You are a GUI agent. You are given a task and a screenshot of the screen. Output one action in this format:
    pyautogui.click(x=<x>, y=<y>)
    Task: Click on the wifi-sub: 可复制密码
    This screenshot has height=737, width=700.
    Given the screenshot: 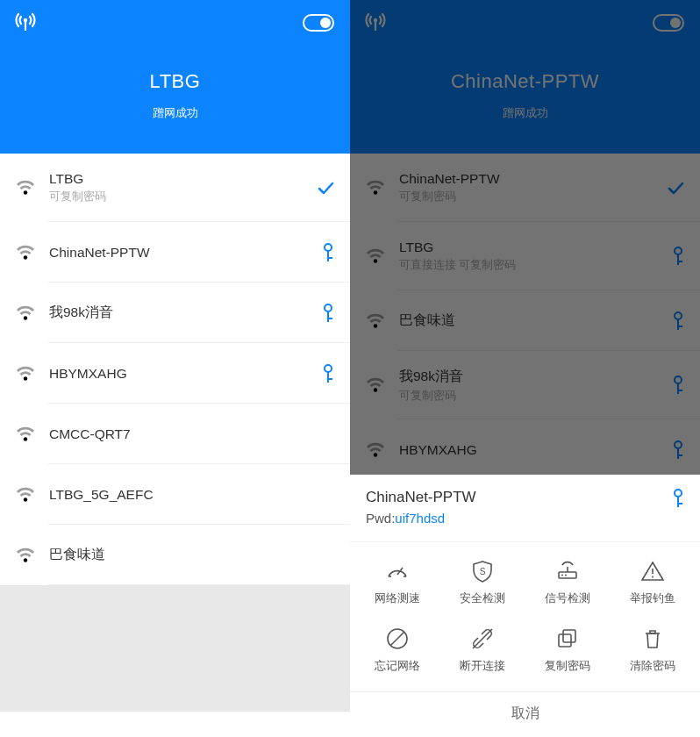 What is the action you would take?
    pyautogui.click(x=182, y=197)
    